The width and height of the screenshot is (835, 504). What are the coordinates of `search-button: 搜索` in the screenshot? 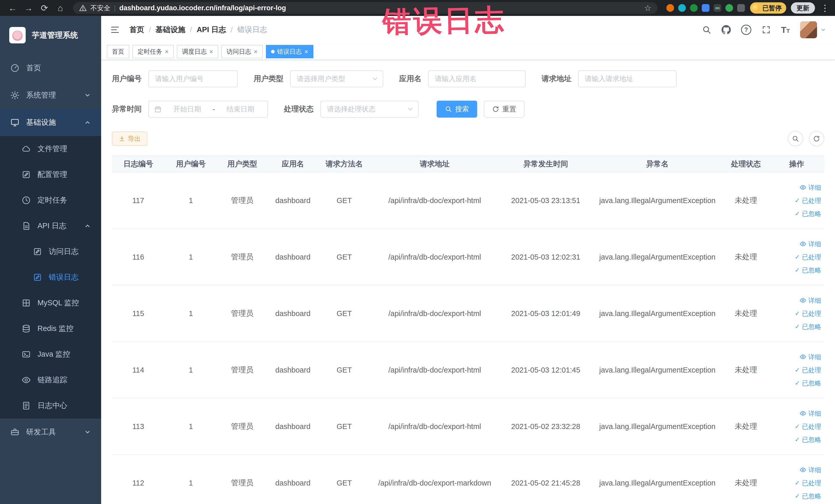 It's located at (457, 109).